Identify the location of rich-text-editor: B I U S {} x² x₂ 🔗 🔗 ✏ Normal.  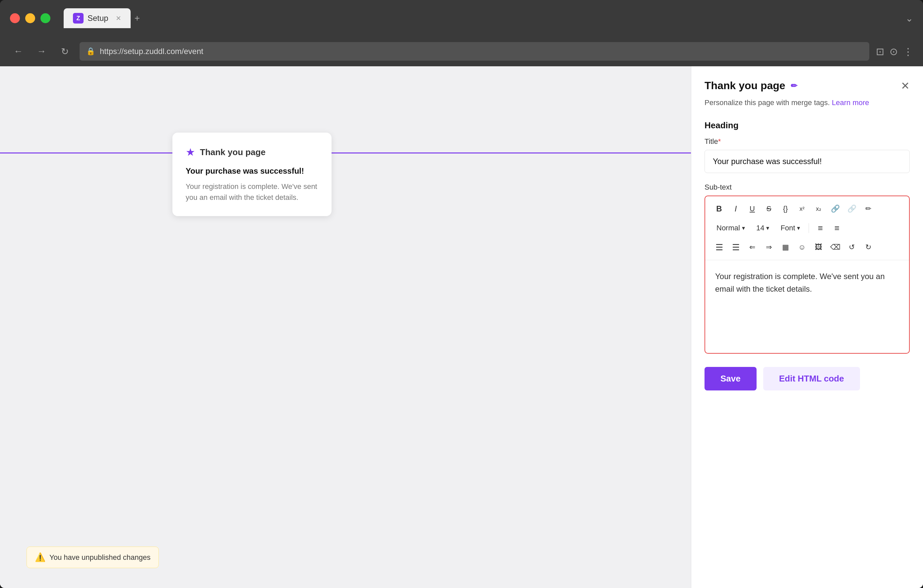
(807, 274).